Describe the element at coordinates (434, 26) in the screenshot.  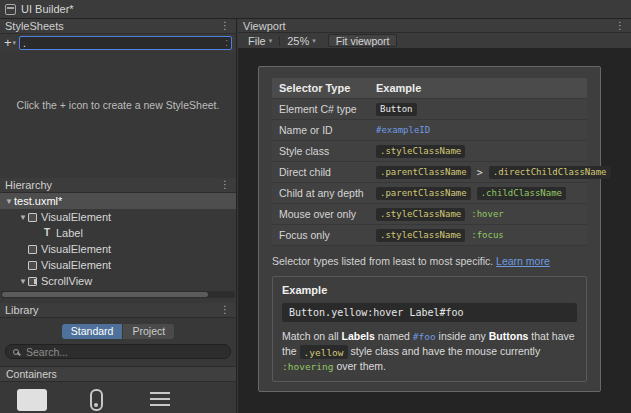
I see `viewport-header: Viewport ⋮` at that location.